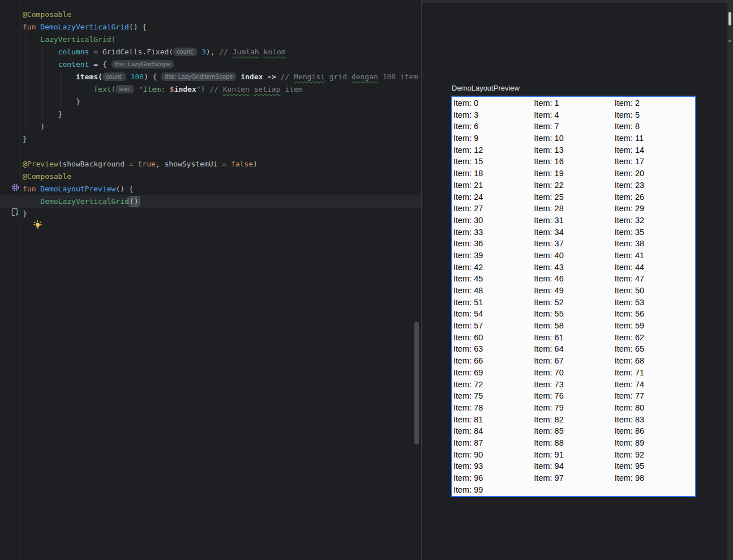 The image size is (733, 560). Describe the element at coordinates (143, 65) in the screenshot. I see `inlay-hint-chip: this: LazyGridScope` at that location.